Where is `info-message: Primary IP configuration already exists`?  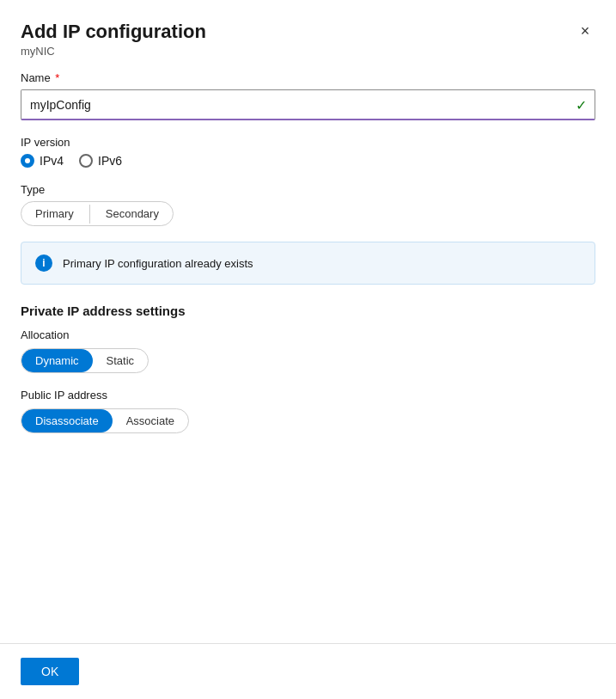
info-message: Primary IP configuration already exists is located at coordinates (158, 263).